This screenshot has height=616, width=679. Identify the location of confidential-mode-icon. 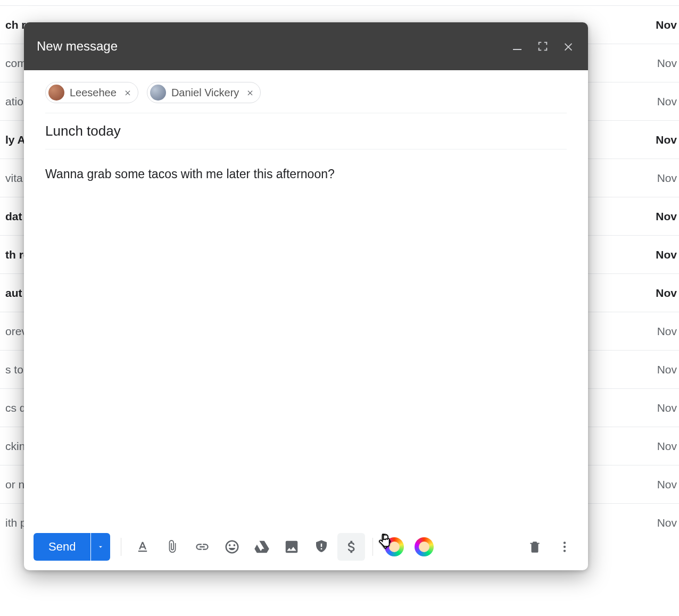
(321, 547).